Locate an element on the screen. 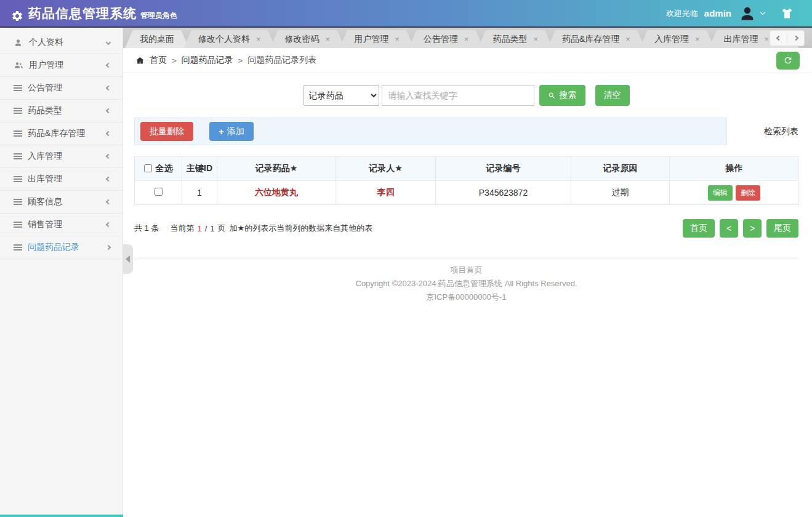 The image size is (812, 517). search-icon is located at coordinates (552, 96).